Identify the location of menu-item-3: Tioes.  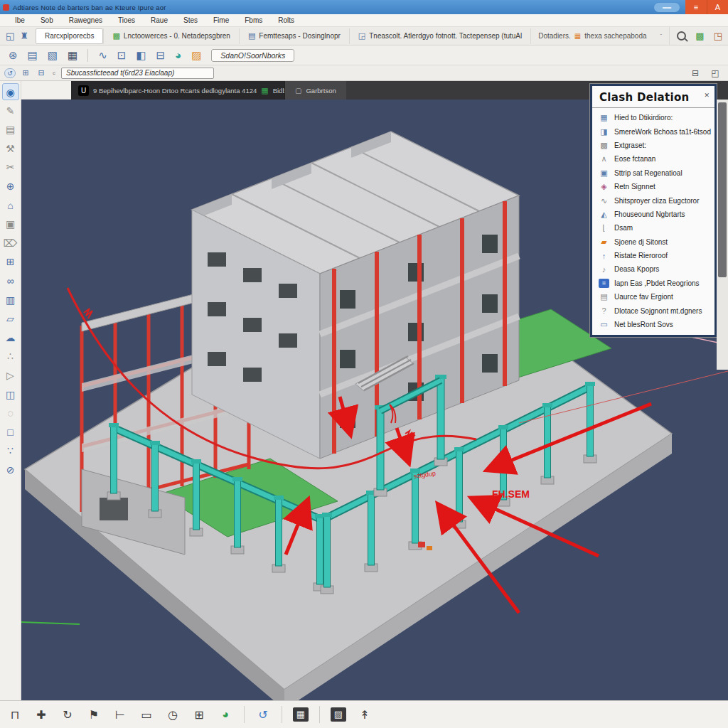
(127, 20).